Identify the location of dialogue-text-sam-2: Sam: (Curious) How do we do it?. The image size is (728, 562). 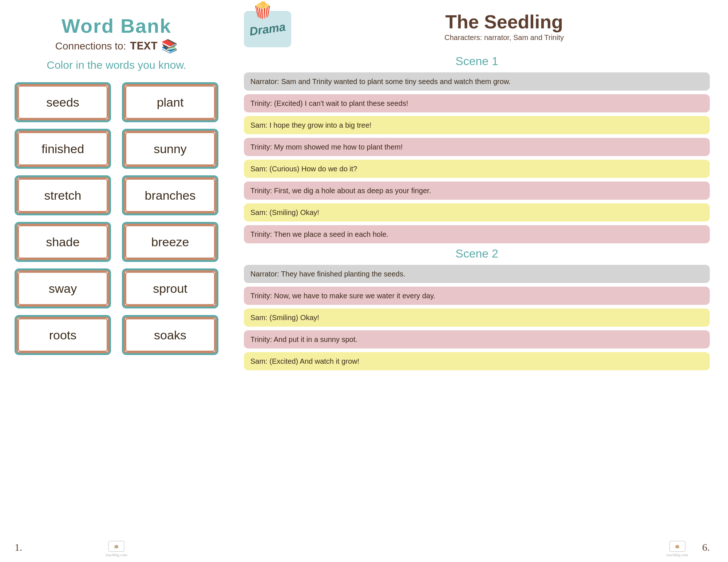
(304, 169).